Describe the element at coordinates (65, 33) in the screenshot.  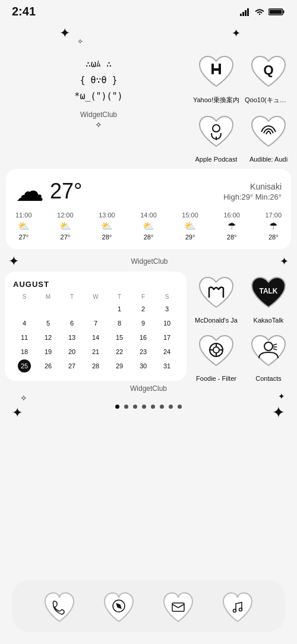
I see `sparkle-1: ✦` at that location.